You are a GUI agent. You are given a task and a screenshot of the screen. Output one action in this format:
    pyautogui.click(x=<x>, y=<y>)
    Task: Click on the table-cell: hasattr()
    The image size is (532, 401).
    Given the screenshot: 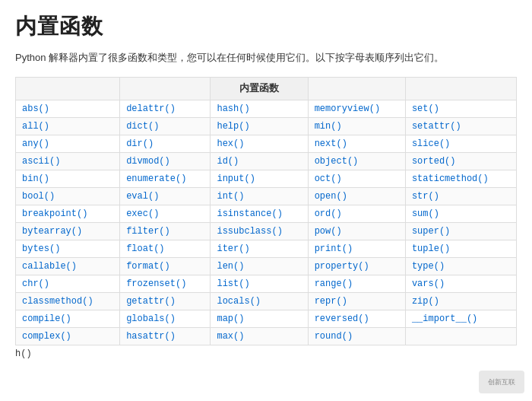 What is the action you would take?
    pyautogui.click(x=166, y=336)
    